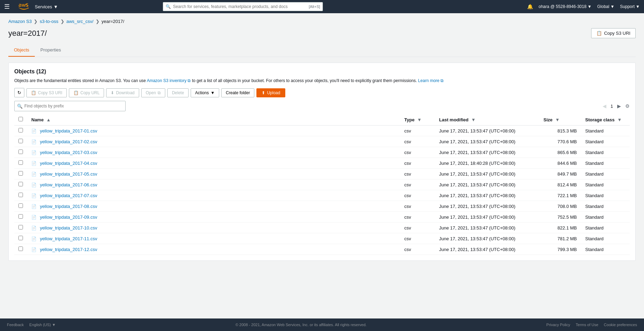  I want to click on row-modified-cell: June 17, 2021, 18:40:28 (UTC+08:00), so click(487, 163).